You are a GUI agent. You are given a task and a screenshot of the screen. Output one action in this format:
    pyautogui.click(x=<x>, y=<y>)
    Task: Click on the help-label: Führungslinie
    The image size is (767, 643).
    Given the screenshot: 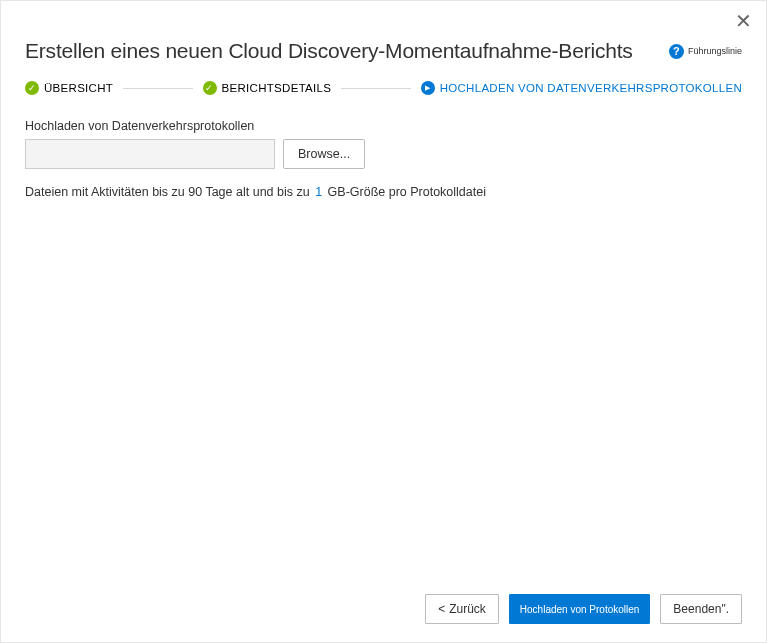 What is the action you would take?
    pyautogui.click(x=715, y=51)
    